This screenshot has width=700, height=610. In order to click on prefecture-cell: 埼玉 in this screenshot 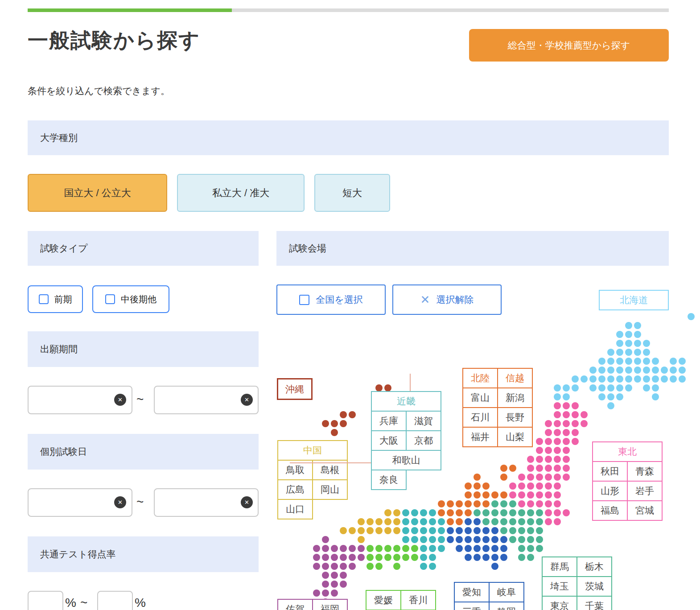, I will do `click(560, 586)`.